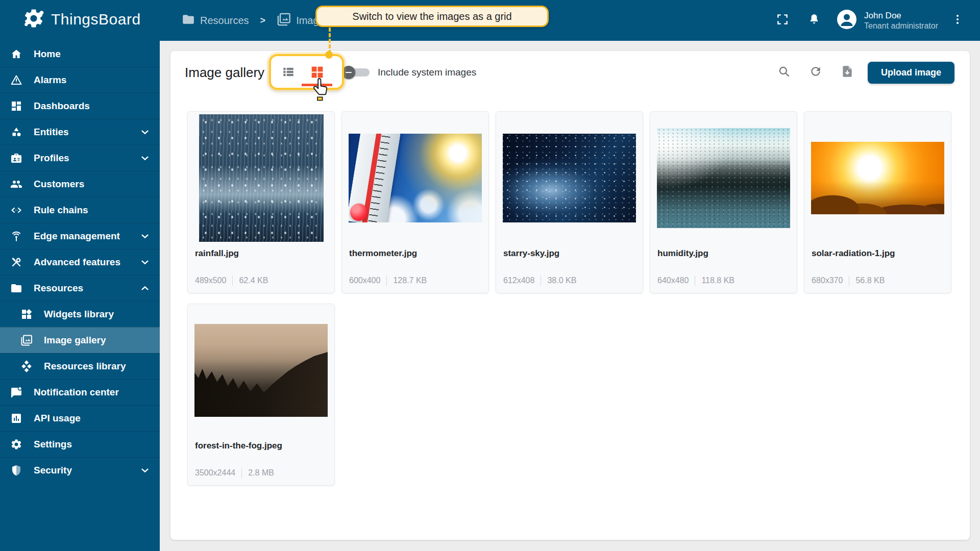 Image resolution: width=980 pixels, height=551 pixels. I want to click on image-card-forest-in-the-fog: forest-in-the-fog.jpeg 3500x2444 2.8 MB, so click(261, 395).